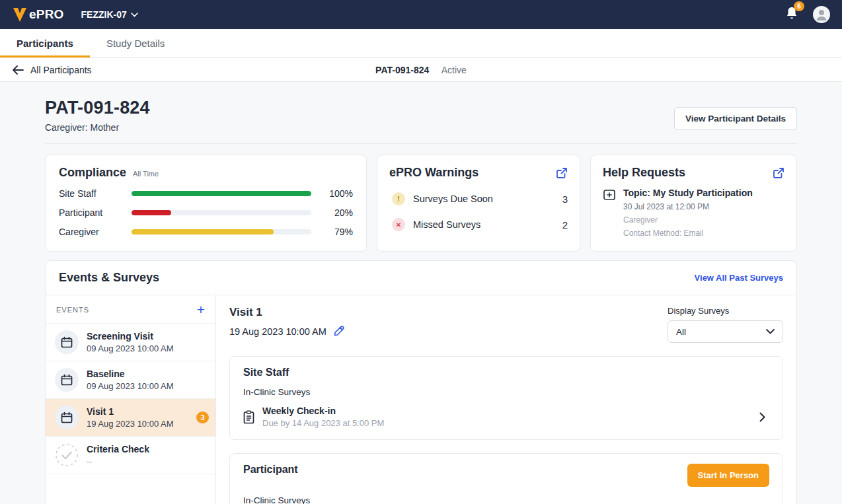  Describe the element at coordinates (726, 332) in the screenshot. I see `display-surveys-select: All` at that location.